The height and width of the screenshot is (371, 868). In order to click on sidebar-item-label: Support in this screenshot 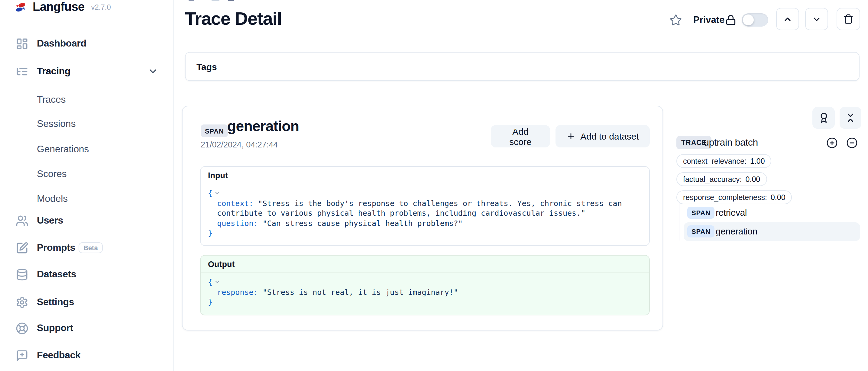, I will do `click(55, 328)`.